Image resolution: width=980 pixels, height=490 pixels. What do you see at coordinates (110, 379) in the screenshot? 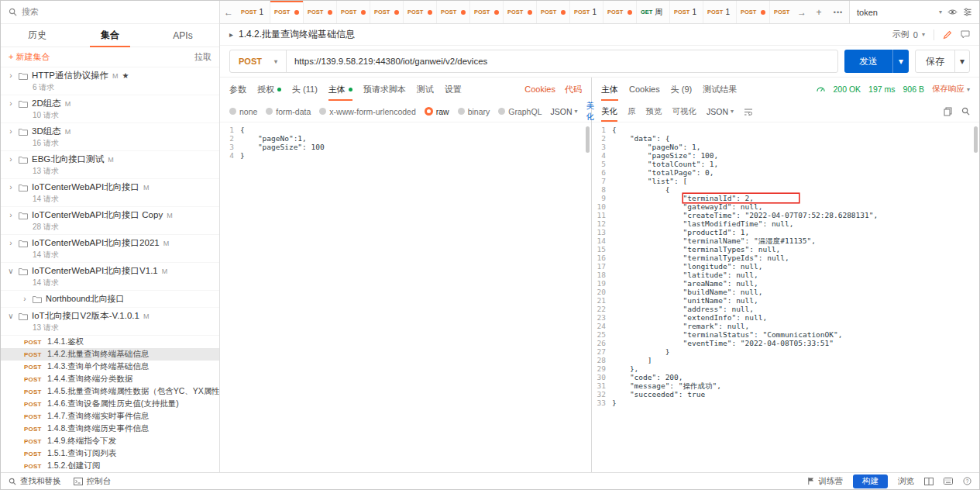
I see `request-list-item: POST1.4.4.查询终端分类数据` at bounding box center [110, 379].